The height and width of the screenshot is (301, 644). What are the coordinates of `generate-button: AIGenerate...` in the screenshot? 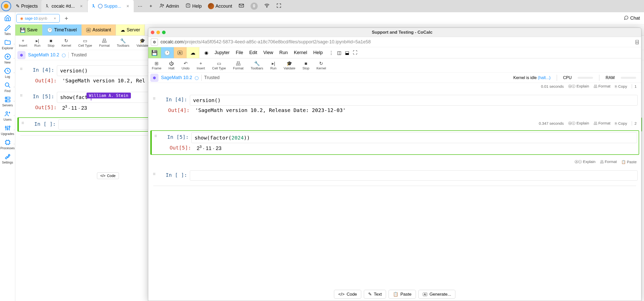 It's located at (437, 294).